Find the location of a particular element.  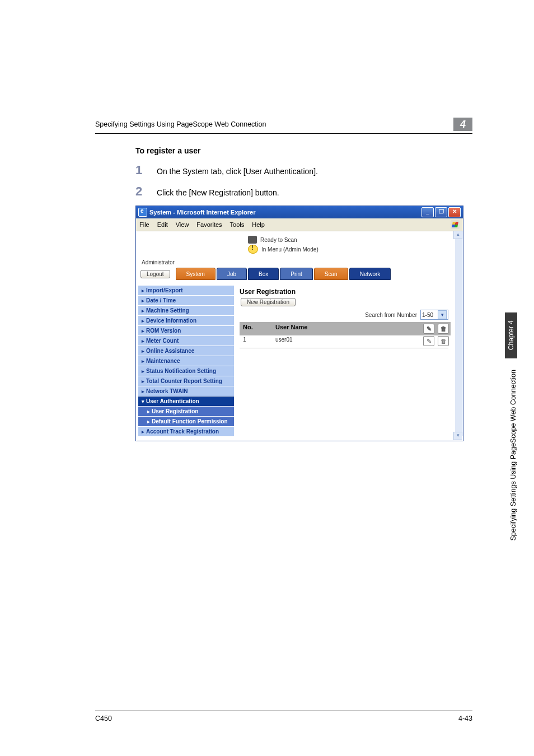

sidebar-item-rom-version: ROM Version is located at coordinates (186, 330).